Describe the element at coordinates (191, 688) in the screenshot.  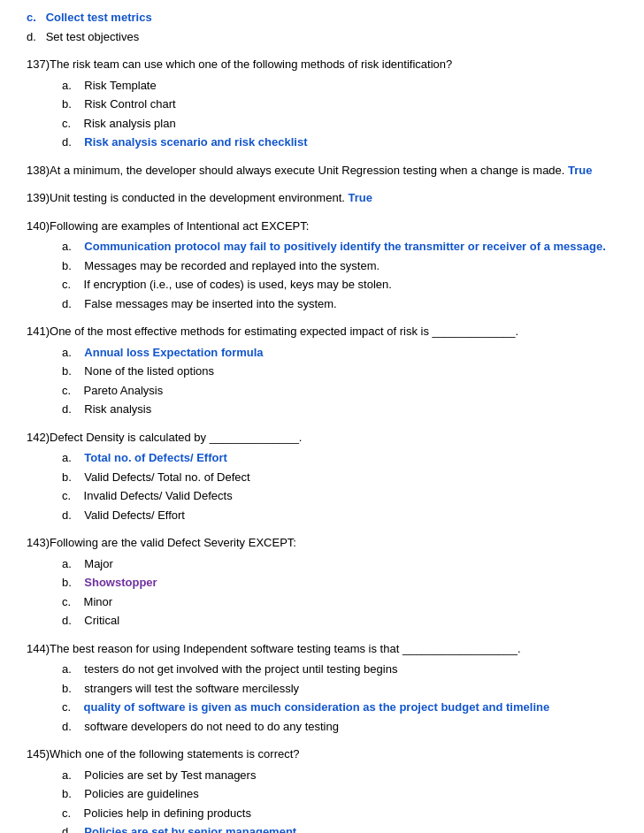
I see `q144-opt-b-text: strangers will test the software mercile…` at that location.